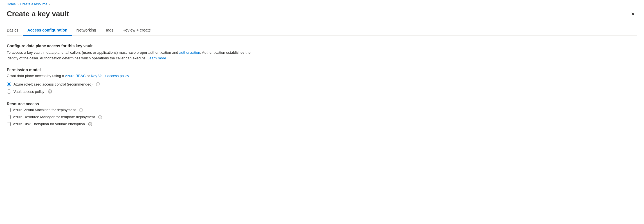 This screenshot has width=644, height=224. Describe the element at coordinates (15, 30) in the screenshot. I see `tab-basics: Basics` at that location.